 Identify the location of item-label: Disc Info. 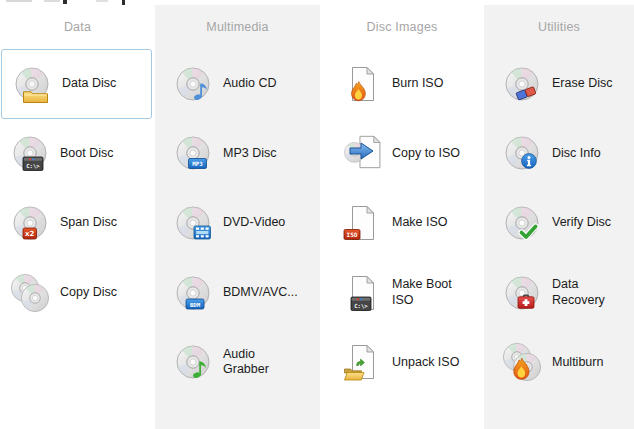
(593, 154).